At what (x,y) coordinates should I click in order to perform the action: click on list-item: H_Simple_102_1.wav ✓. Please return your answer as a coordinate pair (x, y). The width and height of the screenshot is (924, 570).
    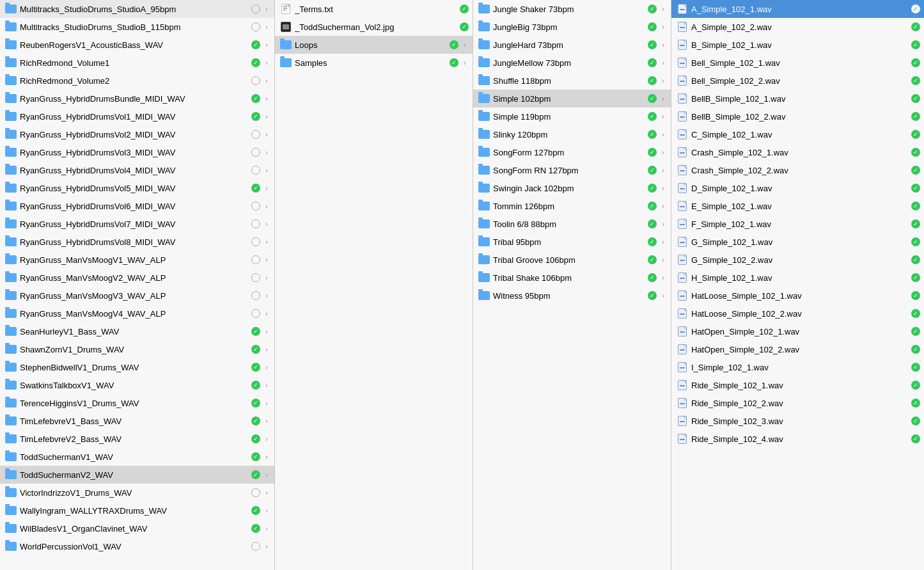
    Looking at the image, I should click on (798, 278).